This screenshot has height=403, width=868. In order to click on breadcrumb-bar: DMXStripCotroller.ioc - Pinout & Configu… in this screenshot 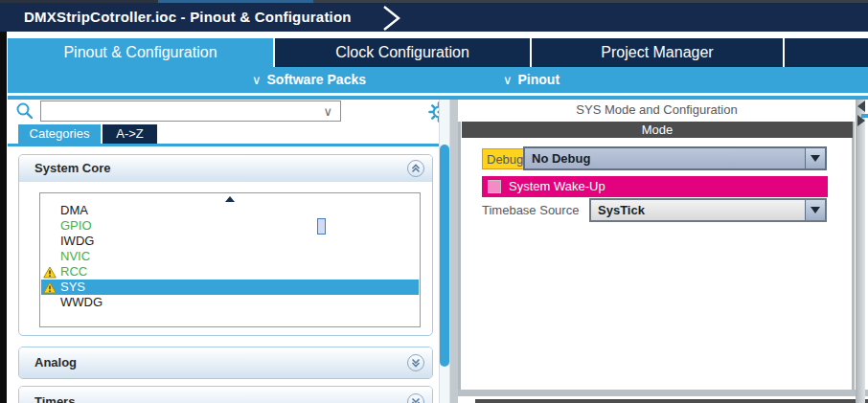, I will do `click(434, 17)`.